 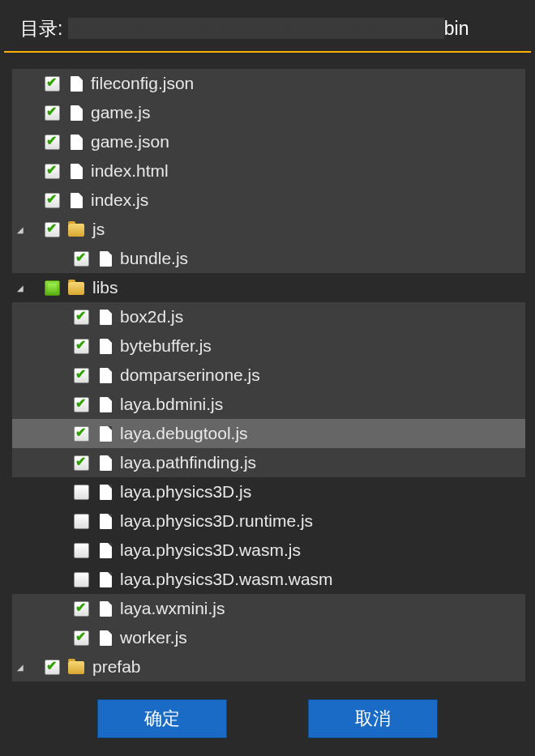 What do you see at coordinates (269, 142) in the screenshot?
I see `tree-row: game.json` at bounding box center [269, 142].